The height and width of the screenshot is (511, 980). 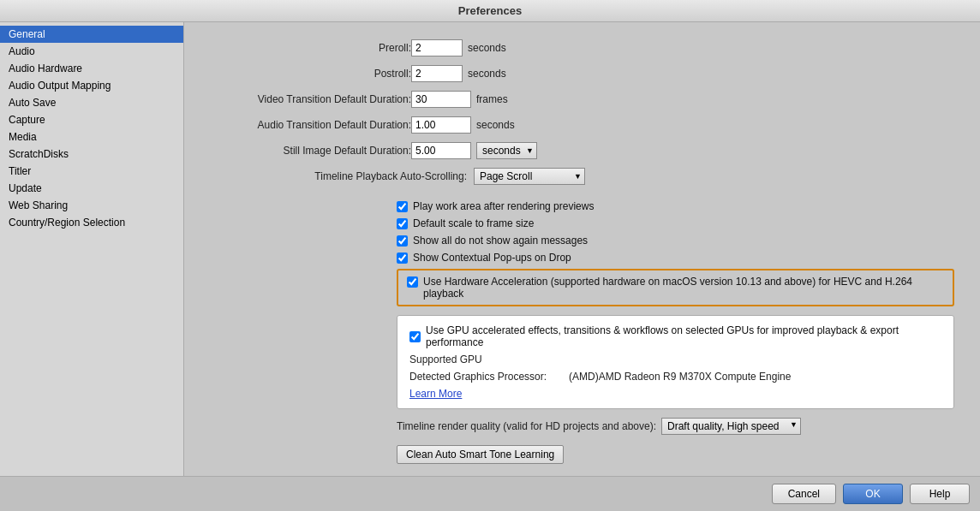 I want to click on hw-accel-box: Use Hardware Acceleration (supported har…, so click(x=675, y=288).